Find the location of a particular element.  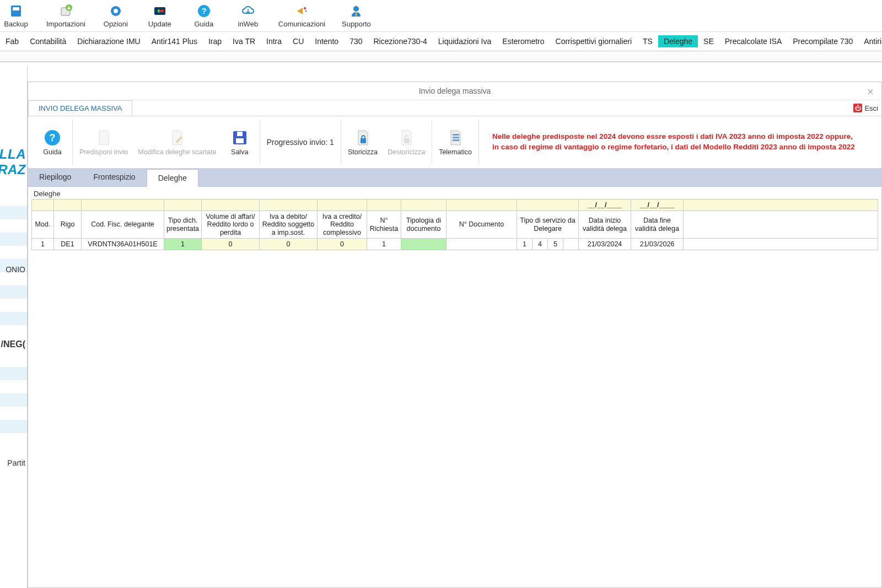

comunicazioni-button: Comunicazioni is located at coordinates (302, 15).